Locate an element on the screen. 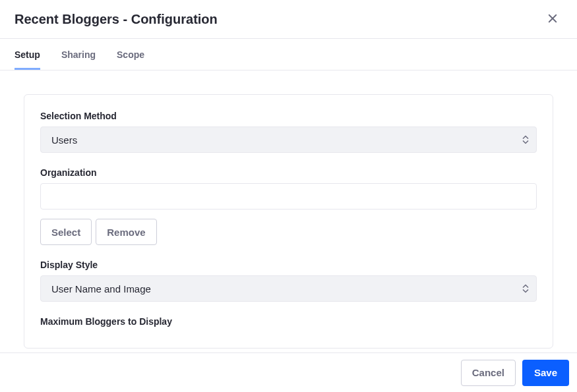 The image size is (577, 392). max-bloggers-group: Maximum Bloggers to Display is located at coordinates (289, 322).